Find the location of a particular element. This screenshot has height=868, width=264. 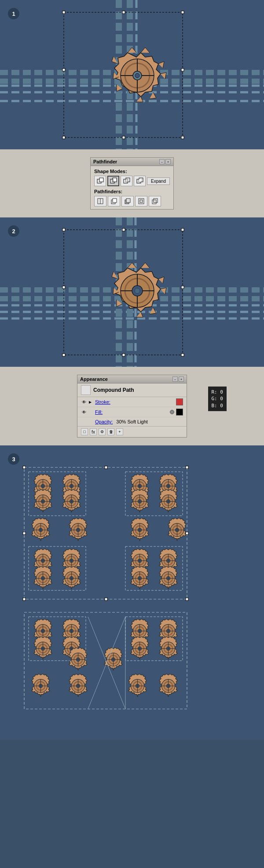

appearance-body: Compound Path 👁 ▶ Stroke: 👁 Fill: is located at coordinates (132, 410).